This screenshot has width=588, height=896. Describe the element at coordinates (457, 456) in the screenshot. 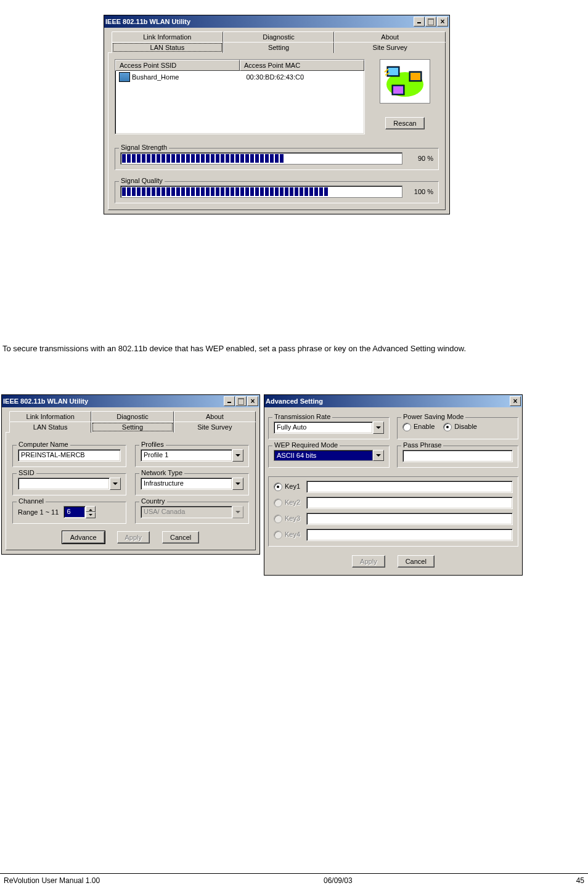

I see `passphrase-input` at that location.